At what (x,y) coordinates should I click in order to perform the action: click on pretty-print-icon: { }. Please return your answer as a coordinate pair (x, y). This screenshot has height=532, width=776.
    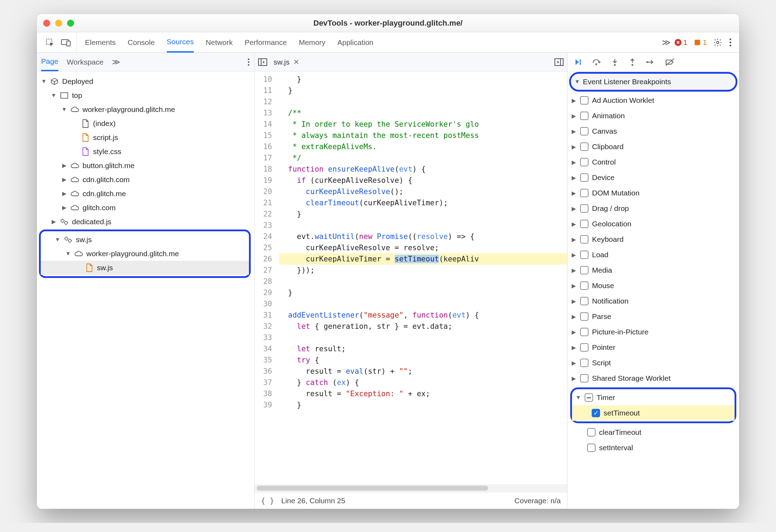
    Looking at the image, I should click on (268, 501).